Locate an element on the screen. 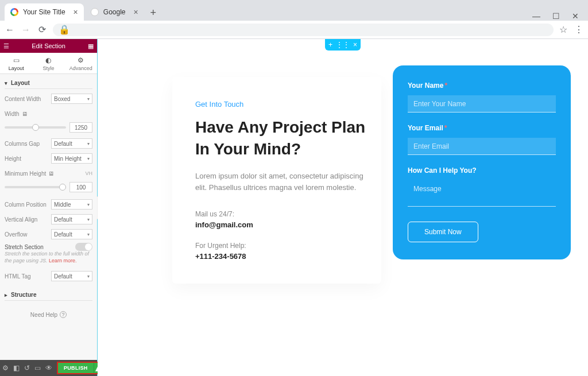 The height and width of the screenshot is (376, 588). section-subtitle: Get Into Touch is located at coordinates (283, 104).